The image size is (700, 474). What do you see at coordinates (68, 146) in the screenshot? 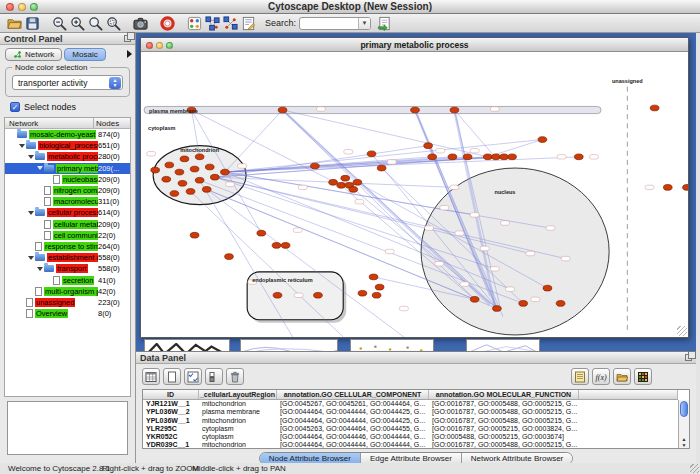
I see `tree-row-biological-process: biological_process651(0)` at bounding box center [68, 146].